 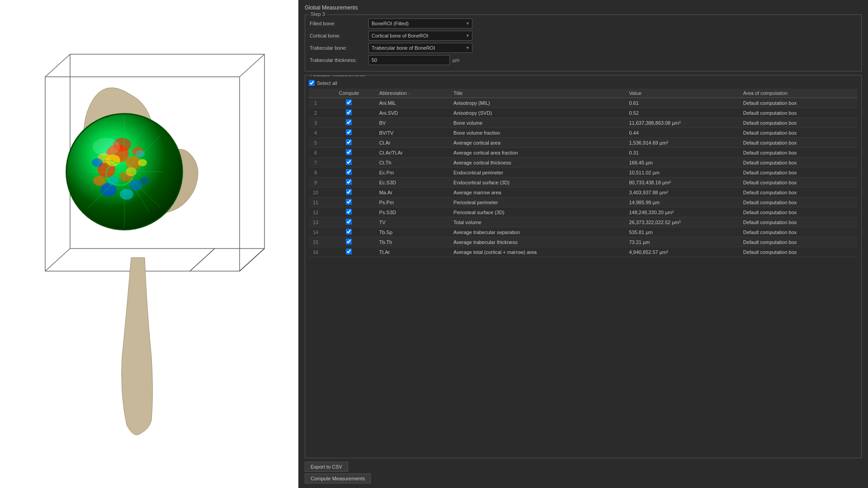 What do you see at coordinates (316, 153) in the screenshot?
I see `row-num: 6` at bounding box center [316, 153].